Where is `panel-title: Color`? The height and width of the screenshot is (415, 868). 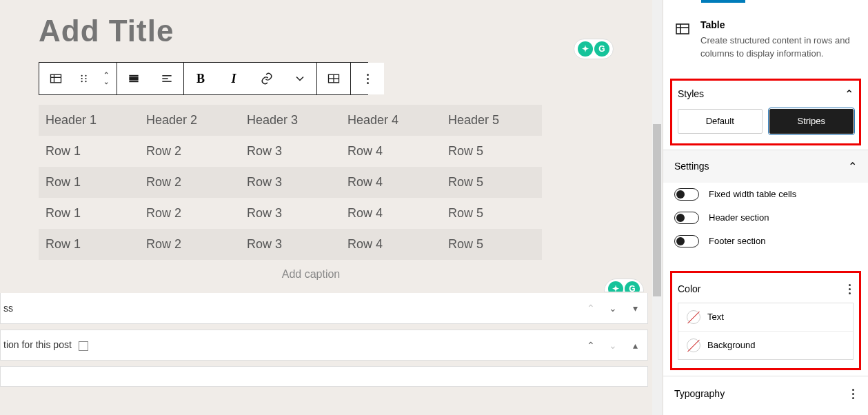 panel-title: Color is located at coordinates (689, 289).